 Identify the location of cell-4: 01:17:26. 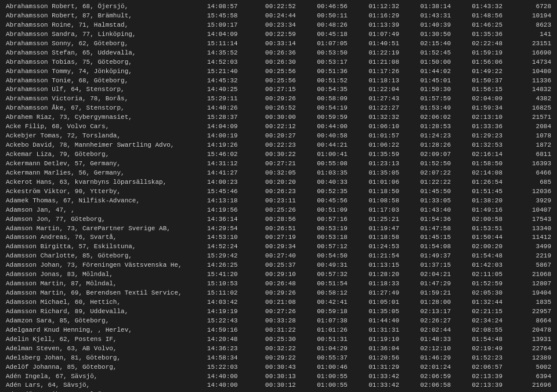
(392, 72).